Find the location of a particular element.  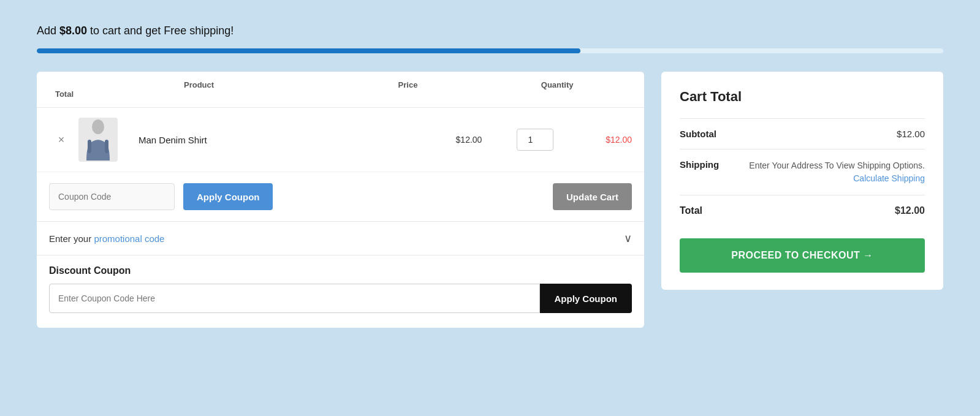

banner-prefix: Add is located at coordinates (48, 31).